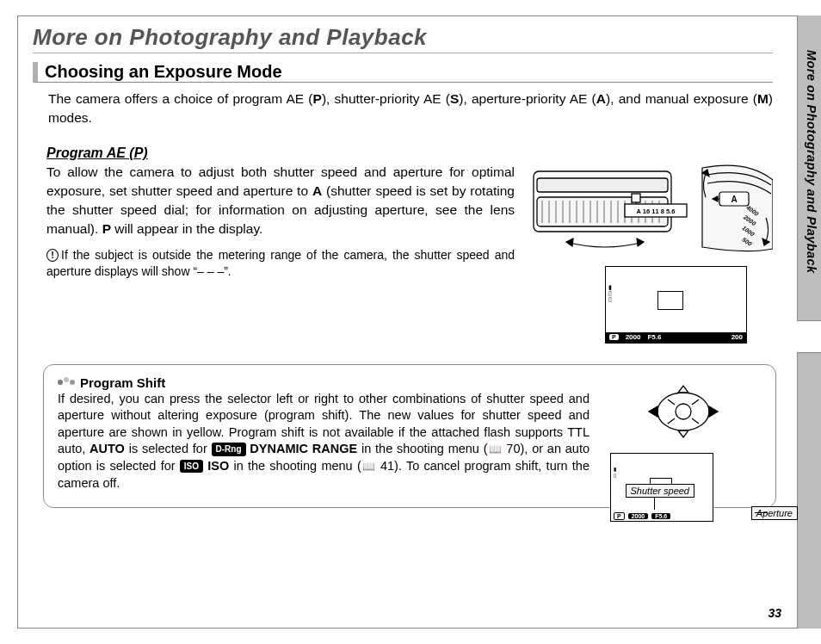 Image resolution: width=821 pixels, height=644 pixels. Describe the element at coordinates (601, 98) in the screenshot. I see `mode-a: A` at that location.